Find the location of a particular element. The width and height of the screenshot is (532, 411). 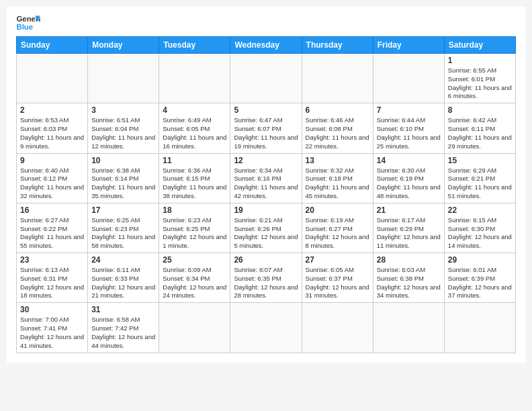

day-number: 17 is located at coordinates (124, 210).